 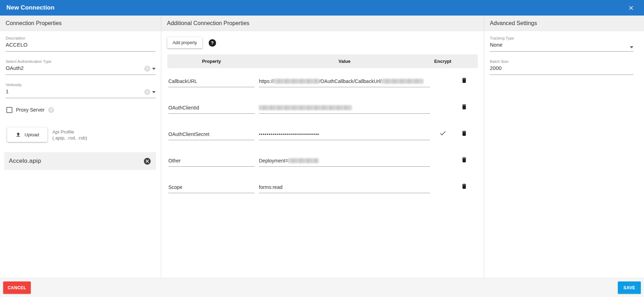 I want to click on save-button: SAVE, so click(x=630, y=287).